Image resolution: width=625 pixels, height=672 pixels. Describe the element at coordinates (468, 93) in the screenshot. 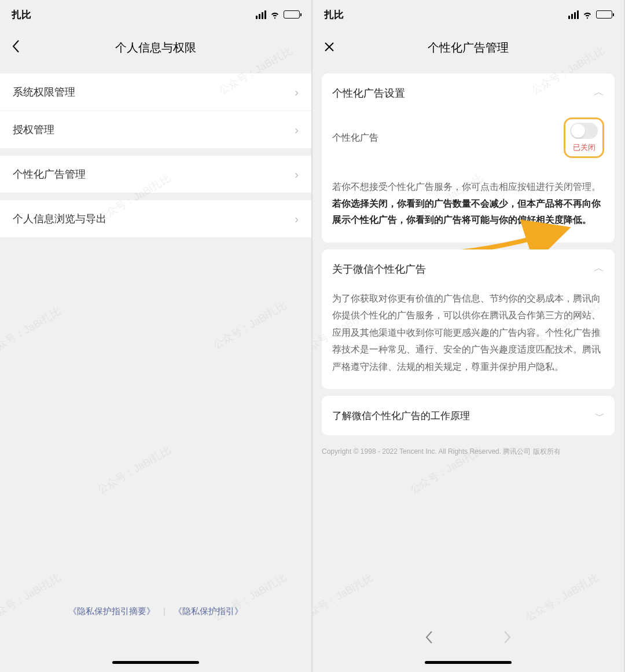

I see `section-header: 个性化广告设置 ︿` at that location.